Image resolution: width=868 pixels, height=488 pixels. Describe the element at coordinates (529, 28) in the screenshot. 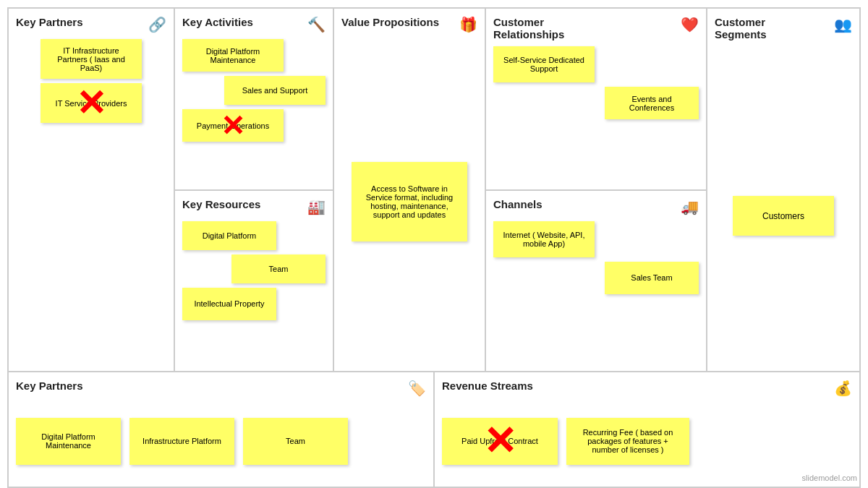

I see `customer-rel-title: CustomerRelationships` at that location.